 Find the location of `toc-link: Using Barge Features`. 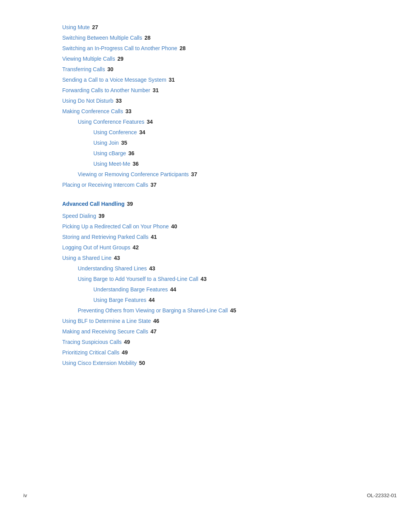

toc-link: Using Barge Features is located at coordinates (120, 300).